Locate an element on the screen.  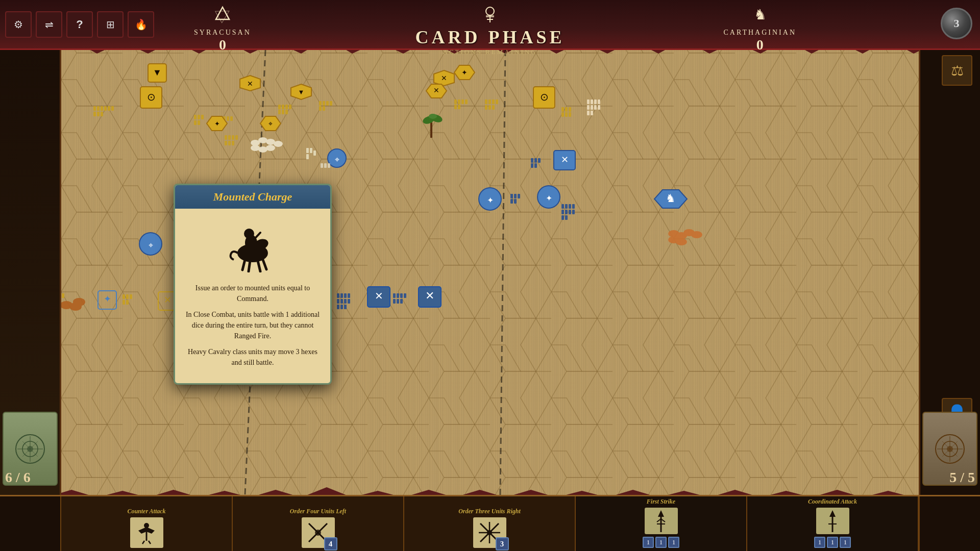
help-button: ? is located at coordinates (80, 24).